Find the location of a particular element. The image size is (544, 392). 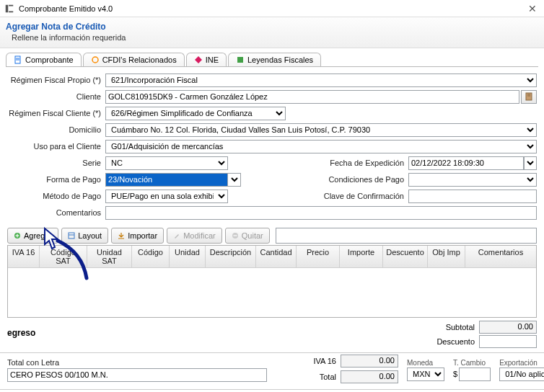

import-icon is located at coordinates (121, 236).